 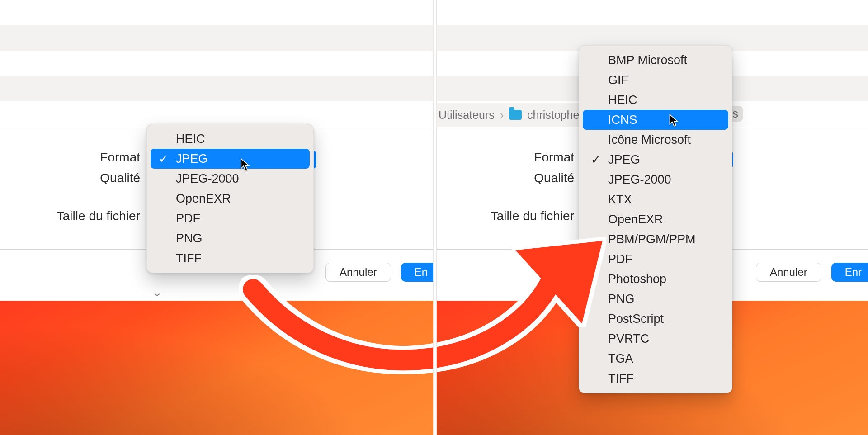 What do you see at coordinates (656, 339) in the screenshot?
I see `menu-item: PVRTC` at bounding box center [656, 339].